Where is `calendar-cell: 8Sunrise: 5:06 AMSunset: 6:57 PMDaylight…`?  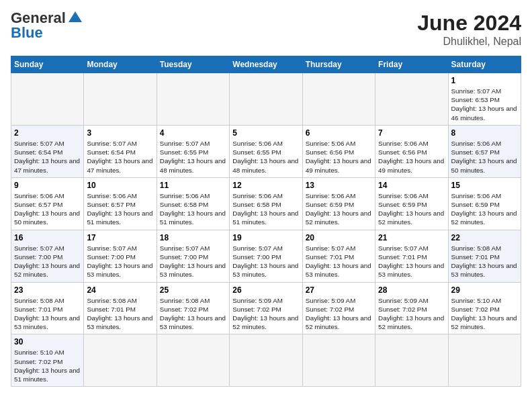
calendar-cell: 8Sunrise: 5:06 AMSunset: 6:57 PMDaylight… is located at coordinates (484, 151).